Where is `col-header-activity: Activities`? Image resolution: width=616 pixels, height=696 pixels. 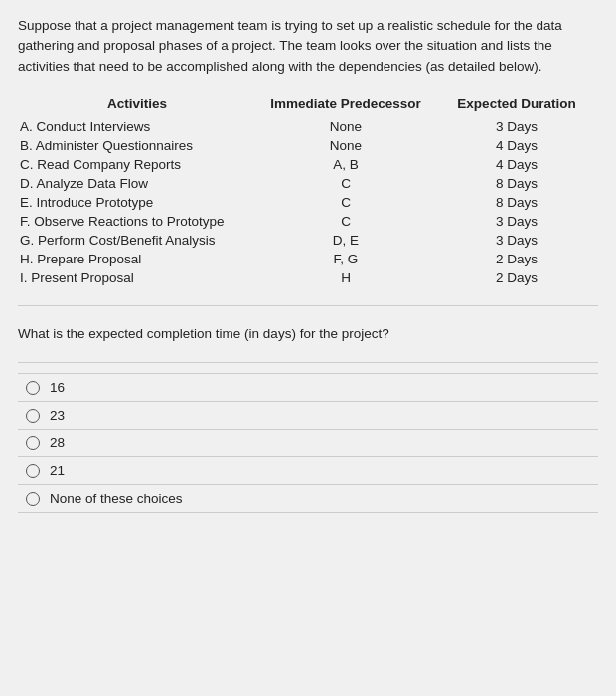
col-header-activity: Activities is located at coordinates (137, 105).